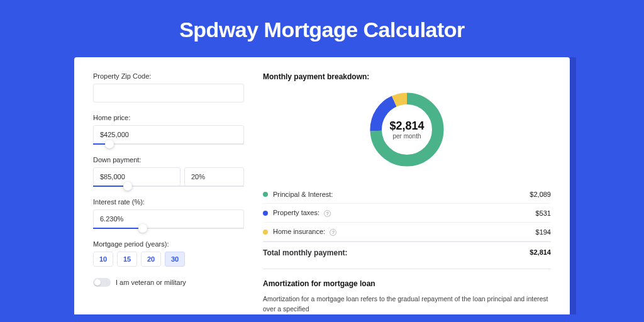 This screenshot has height=322, width=644. What do you see at coordinates (299, 231) in the screenshot?
I see `legend-label-text: Home insurance:` at bounding box center [299, 231].